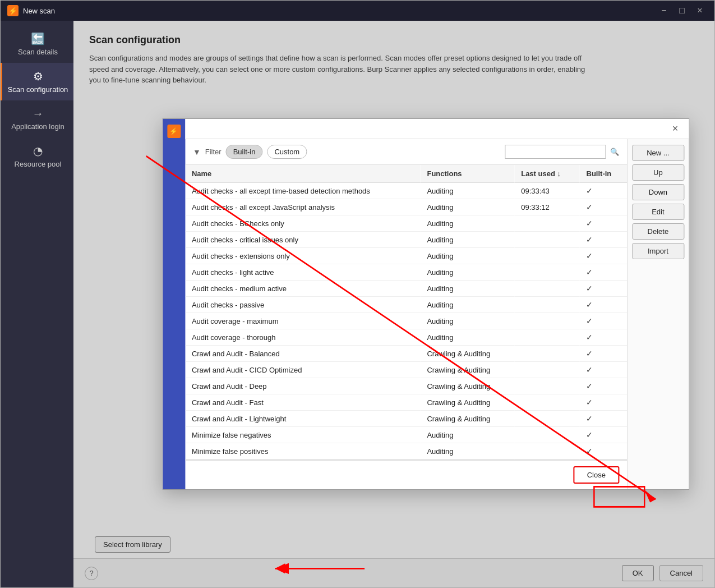 The height and width of the screenshot is (588, 715). I want to click on col-name: Name, so click(303, 174).